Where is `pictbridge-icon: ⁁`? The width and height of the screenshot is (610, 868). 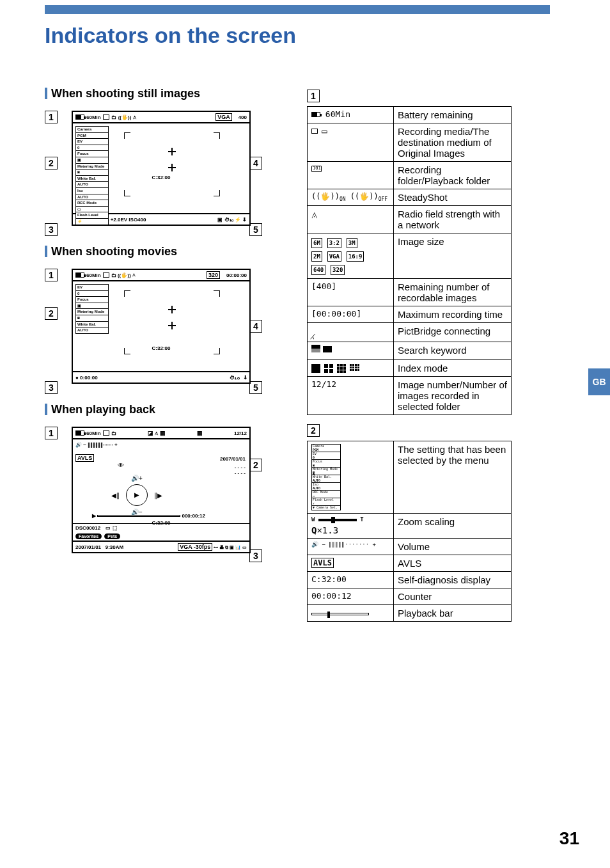
pictbridge-icon: ⁁ is located at coordinates (350, 333).